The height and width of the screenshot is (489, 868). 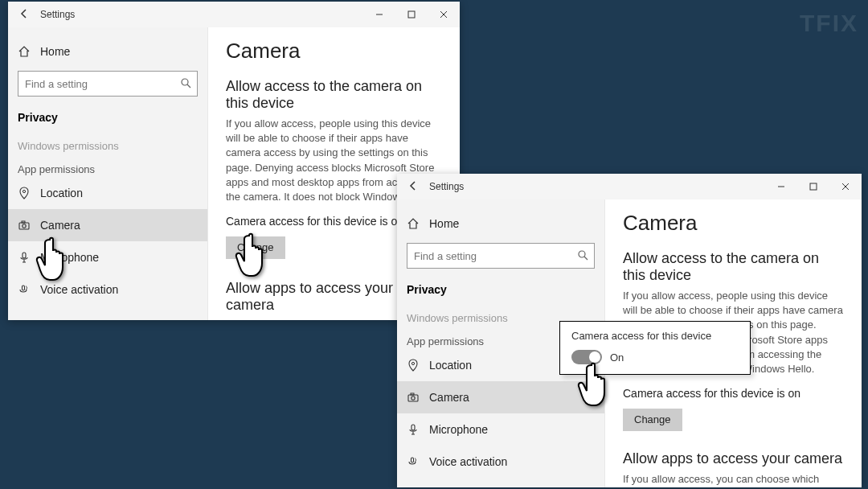 I want to click on settings-sidebar: Home Privacy Windows permissions App per…, so click(x=108, y=174).